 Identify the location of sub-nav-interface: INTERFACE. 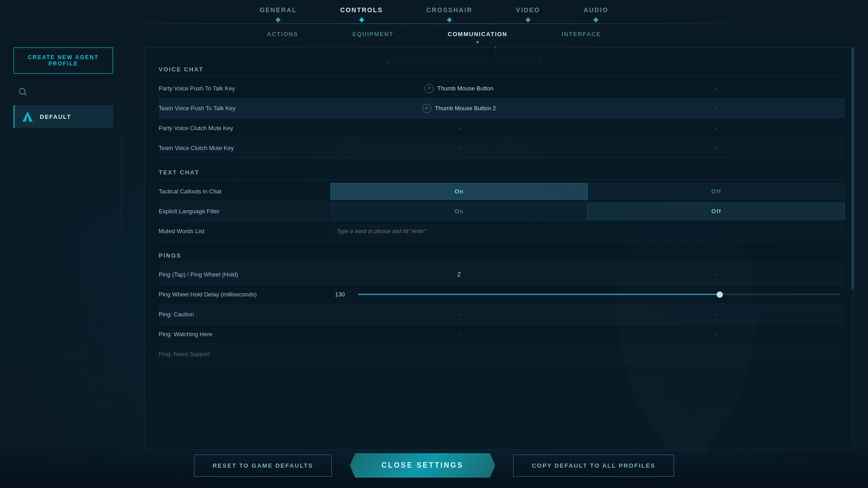
(581, 34).